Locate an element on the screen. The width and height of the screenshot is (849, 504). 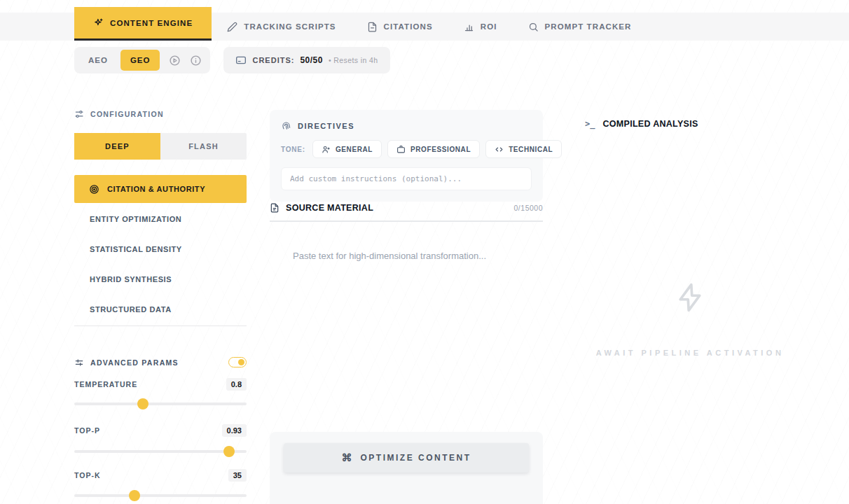
tone-button-professional: PROFESSIONAL is located at coordinates (434, 149).